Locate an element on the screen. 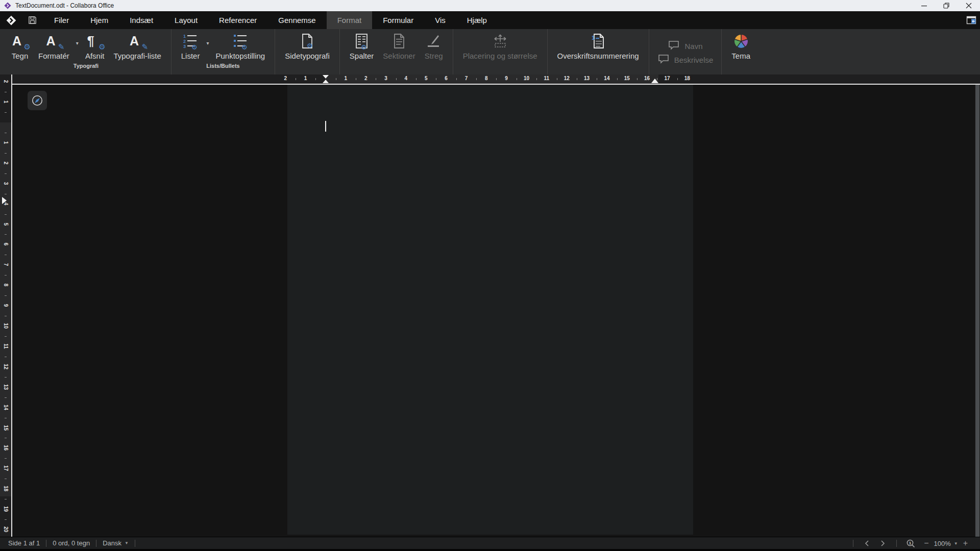 This screenshot has height=551, width=980. navigator-button is located at coordinates (37, 101).